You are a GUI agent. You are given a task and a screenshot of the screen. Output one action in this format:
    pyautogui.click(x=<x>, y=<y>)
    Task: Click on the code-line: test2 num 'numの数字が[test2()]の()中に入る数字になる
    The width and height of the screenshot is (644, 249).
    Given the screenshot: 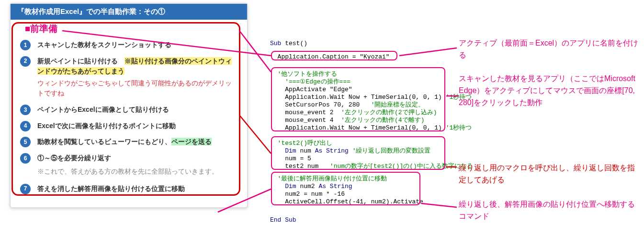 What is the action you would take?
    pyautogui.click(x=372, y=166)
    